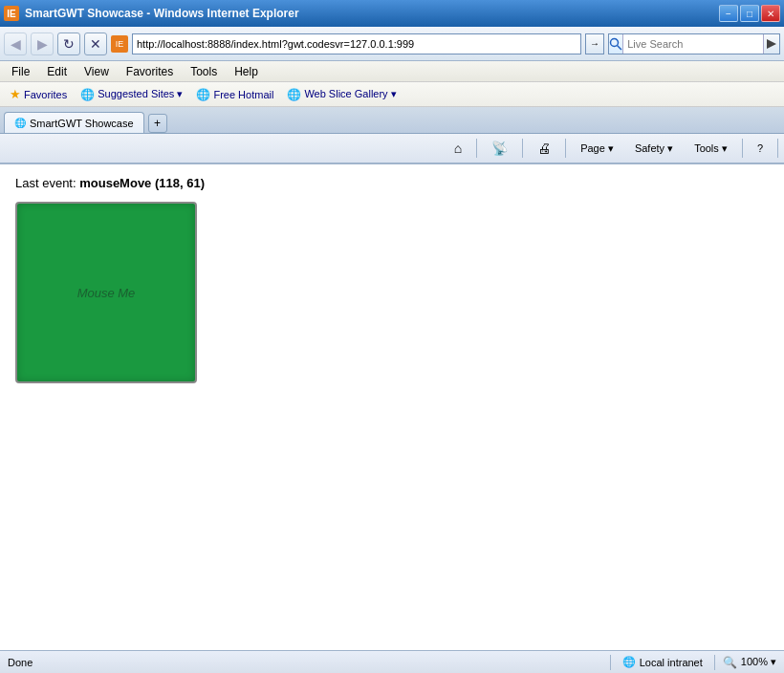 The height and width of the screenshot is (673, 784). What do you see at coordinates (96, 44) in the screenshot?
I see `stop-button: ✕` at bounding box center [96, 44].